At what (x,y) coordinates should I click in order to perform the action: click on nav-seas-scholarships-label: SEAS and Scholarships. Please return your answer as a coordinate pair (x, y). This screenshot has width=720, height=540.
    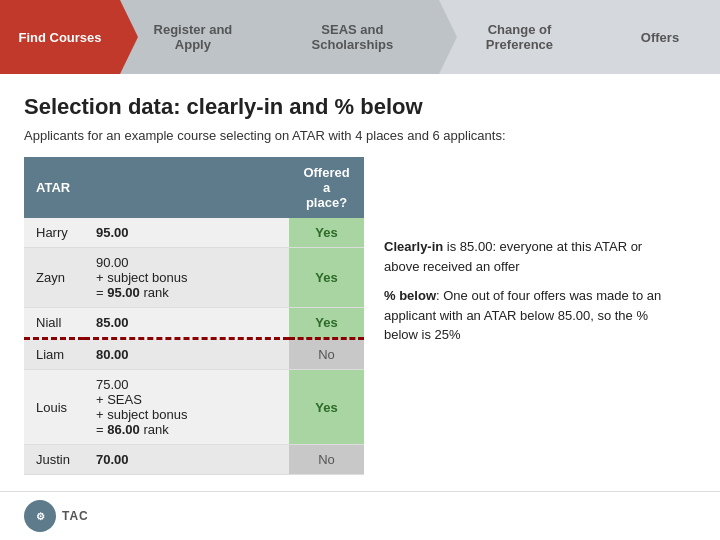
    Looking at the image, I should click on (352, 37).